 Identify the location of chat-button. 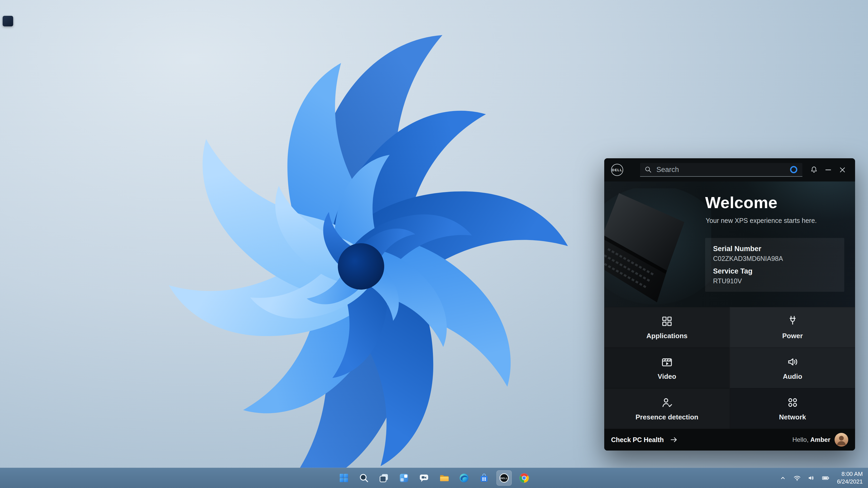
(424, 478).